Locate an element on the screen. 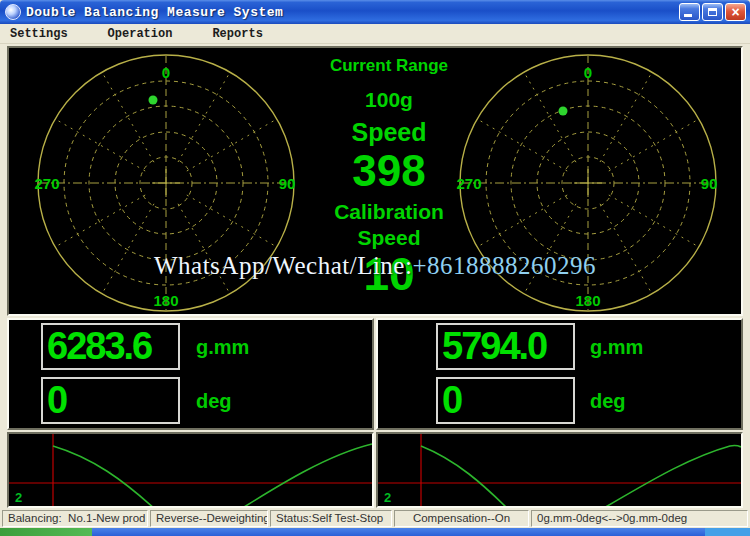 The image size is (750, 536). current-range-value: 100g is located at coordinates (389, 100).